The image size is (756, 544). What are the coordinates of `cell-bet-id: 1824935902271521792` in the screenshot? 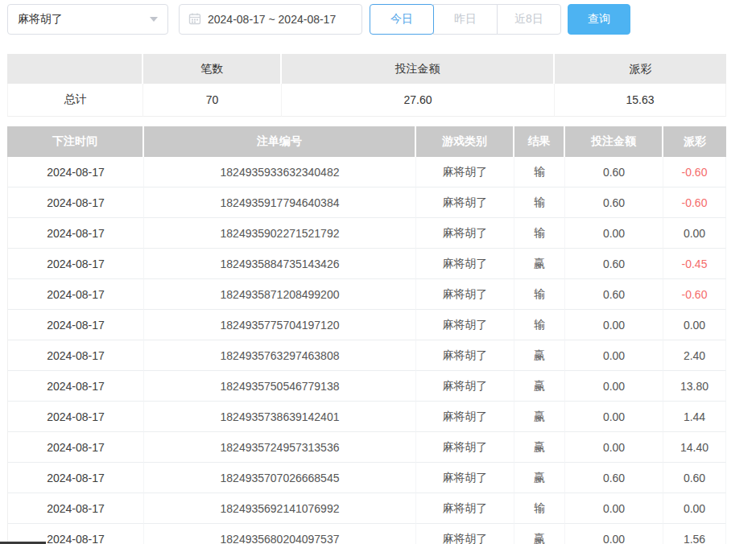 It's located at (280, 233).